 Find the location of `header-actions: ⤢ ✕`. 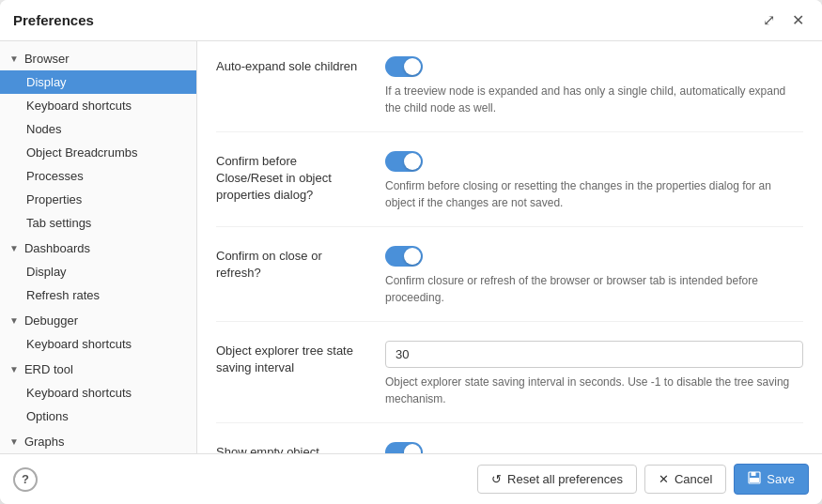

header-actions: ⤢ ✕ is located at coordinates (783, 21).